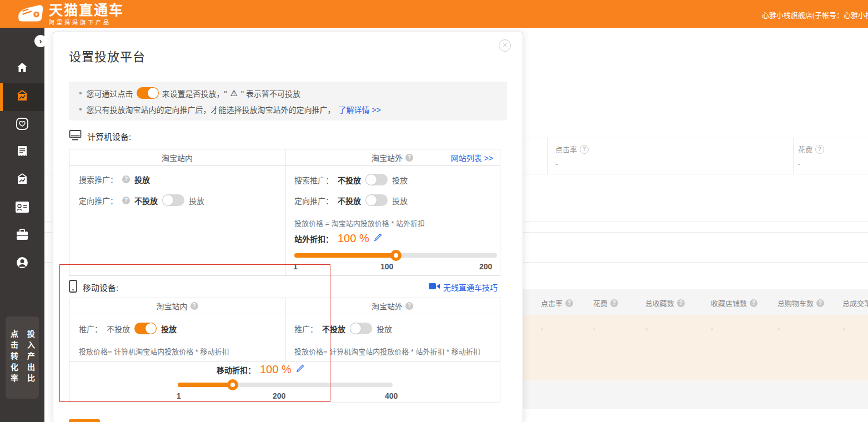 Image resolution: width=868 pixels, height=422 pixels. What do you see at coordinates (148, 93) in the screenshot?
I see `example-toggle` at bounding box center [148, 93].